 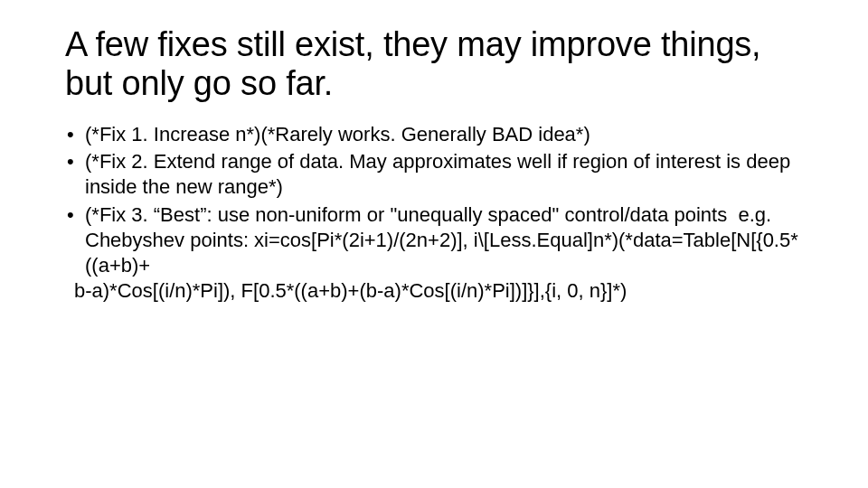 What do you see at coordinates (434, 135) in the screenshot?
I see `list-item: (*Fix 1. Increase n*)(*Rarely works. Gen…` at bounding box center [434, 135].